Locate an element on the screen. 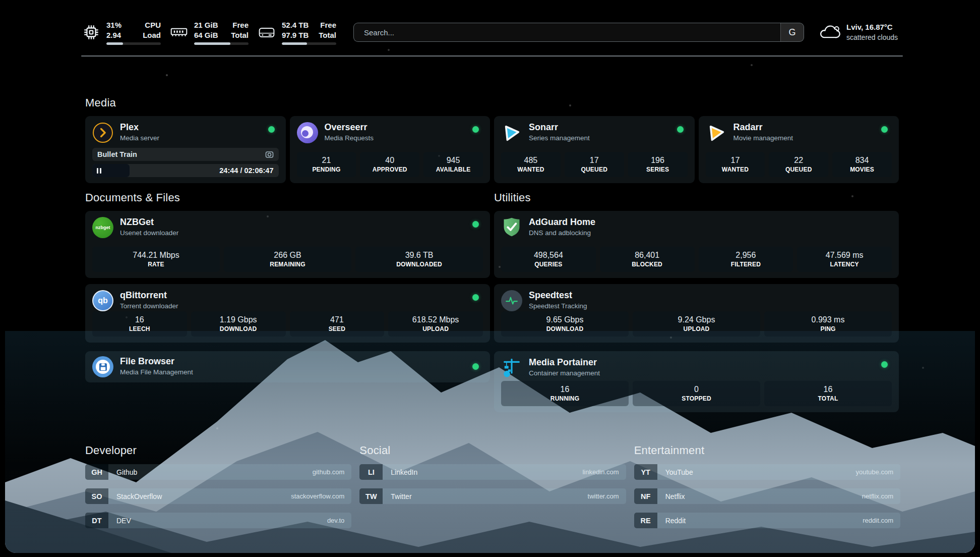 This screenshot has height=557, width=980. service-description: DNS and adblocking is located at coordinates (562, 233).